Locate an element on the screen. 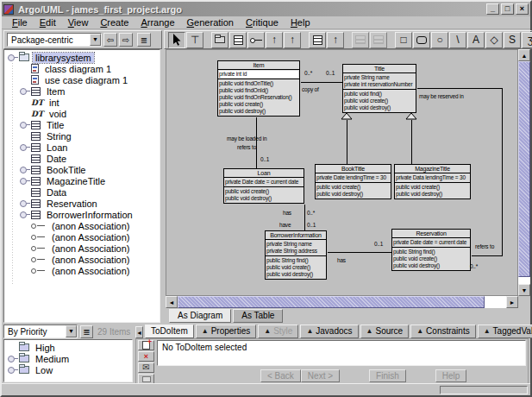 The image size is (532, 397). spline-tool: S is located at coordinates (512, 40).